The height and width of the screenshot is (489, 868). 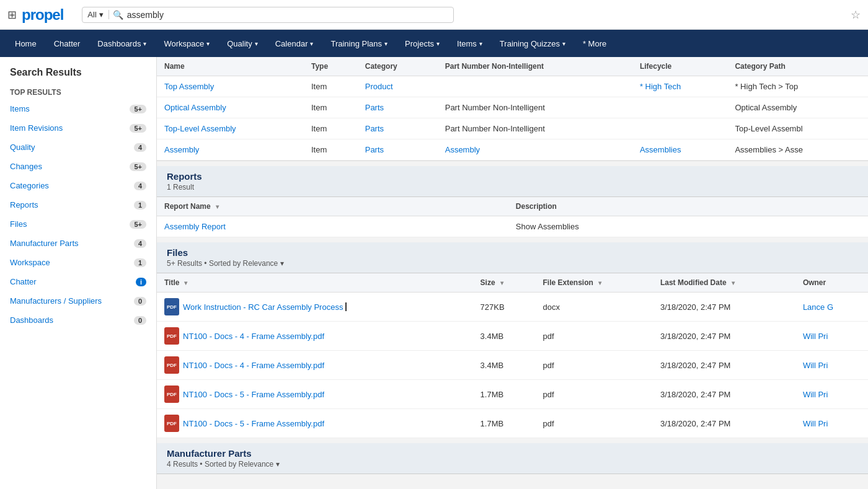 I want to click on nav-chatter: Chatter, so click(x=67, y=43).